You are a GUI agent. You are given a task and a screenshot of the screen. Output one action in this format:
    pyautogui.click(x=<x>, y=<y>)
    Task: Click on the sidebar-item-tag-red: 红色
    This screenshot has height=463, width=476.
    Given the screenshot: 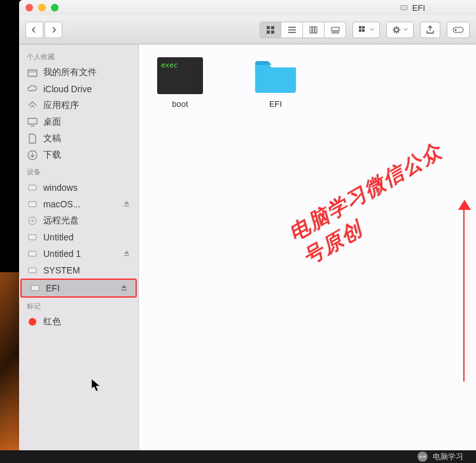 What is the action you would take?
    pyautogui.click(x=79, y=322)
    